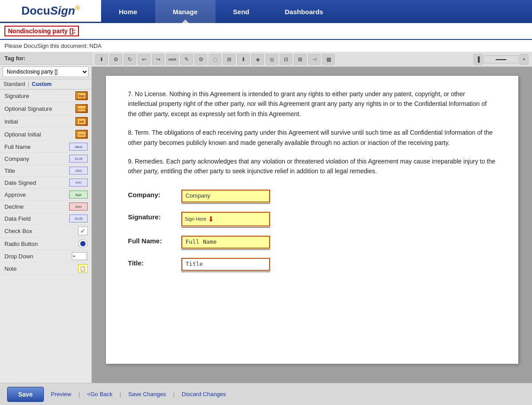 This screenshot has width=532, height=405. I want to click on tag-item-date-signed: Date Signed 10/01, so click(46, 183).